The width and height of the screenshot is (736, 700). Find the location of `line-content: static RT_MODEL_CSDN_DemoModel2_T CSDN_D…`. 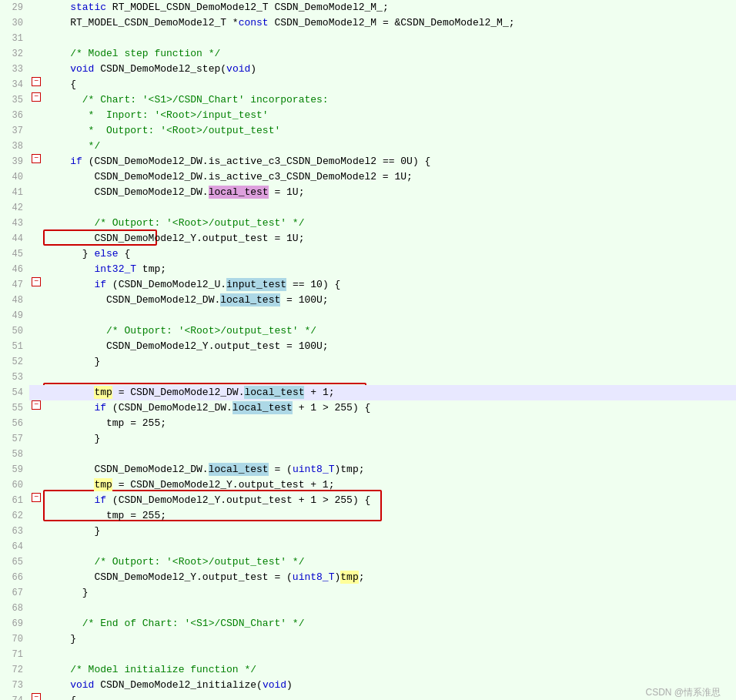

line-content: static RT_MODEL_CSDN_DemoModel2_T CSDN_D… is located at coordinates (390, 8).